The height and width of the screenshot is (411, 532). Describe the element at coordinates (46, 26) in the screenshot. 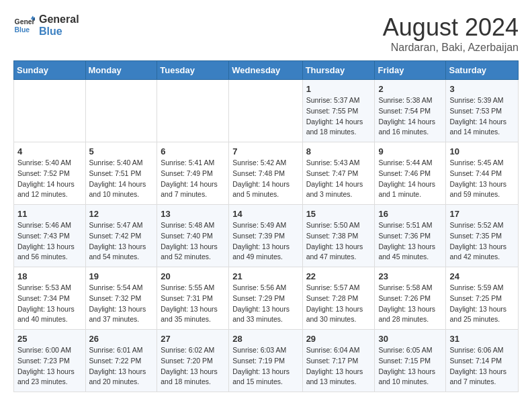

I see `logo: General Blue General Blue` at that location.